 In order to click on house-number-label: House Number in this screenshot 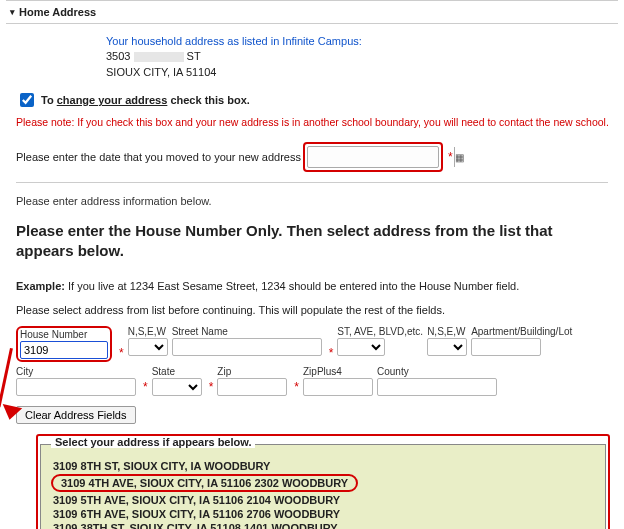, I will do `click(64, 334)`.